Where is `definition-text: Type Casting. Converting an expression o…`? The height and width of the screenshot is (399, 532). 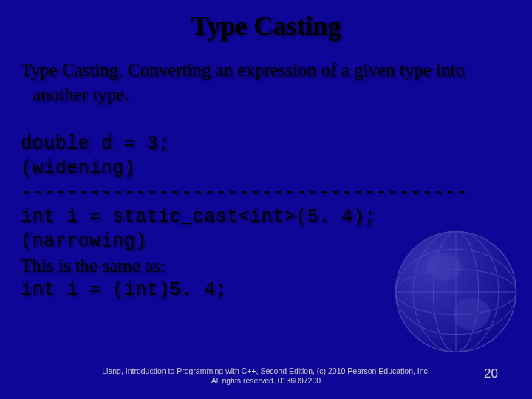
definition-text: Type Casting. Converting an expression o… is located at coordinates (266, 82).